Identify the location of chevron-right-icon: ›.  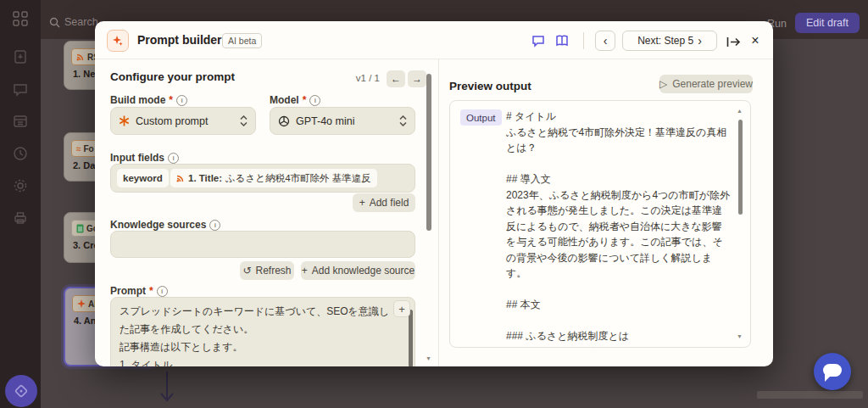
(700, 41).